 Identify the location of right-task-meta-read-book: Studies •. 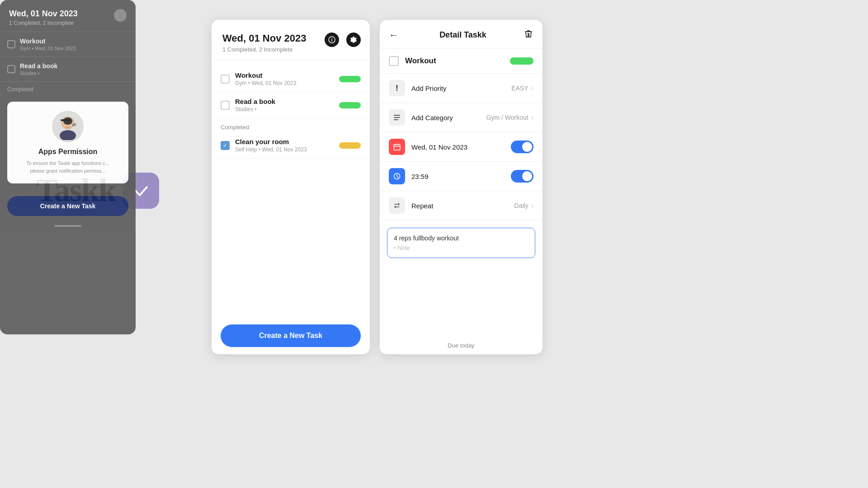
(74, 73).